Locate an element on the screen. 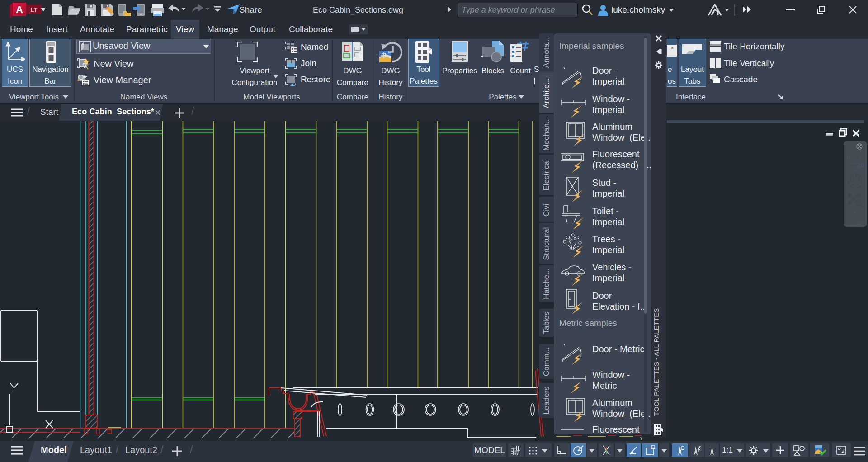  svg-text: LT is located at coordinates (34, 10).